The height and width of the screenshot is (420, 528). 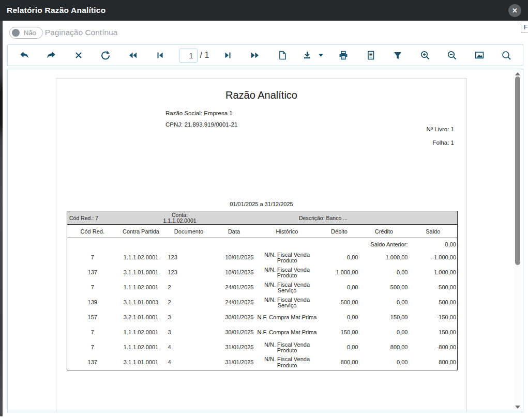 I want to click on cell-documento: 123, so click(x=189, y=273).